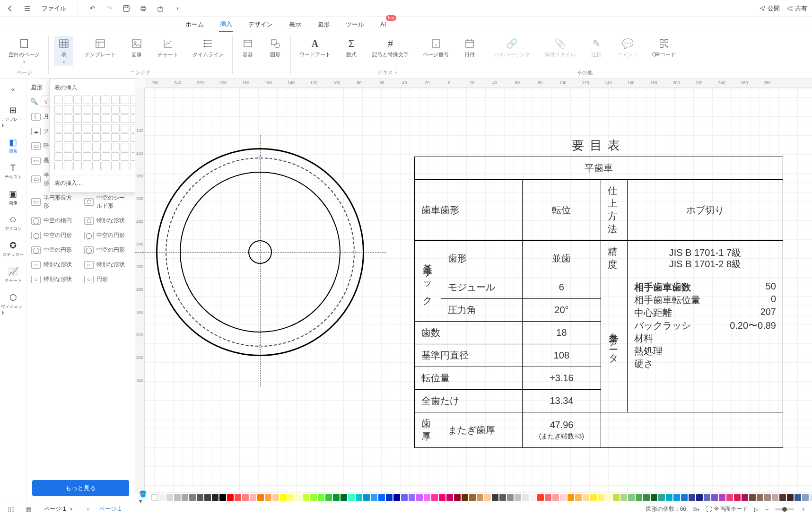  I want to click on sidebar-template: ⊞テンプレート, so click(13, 117).